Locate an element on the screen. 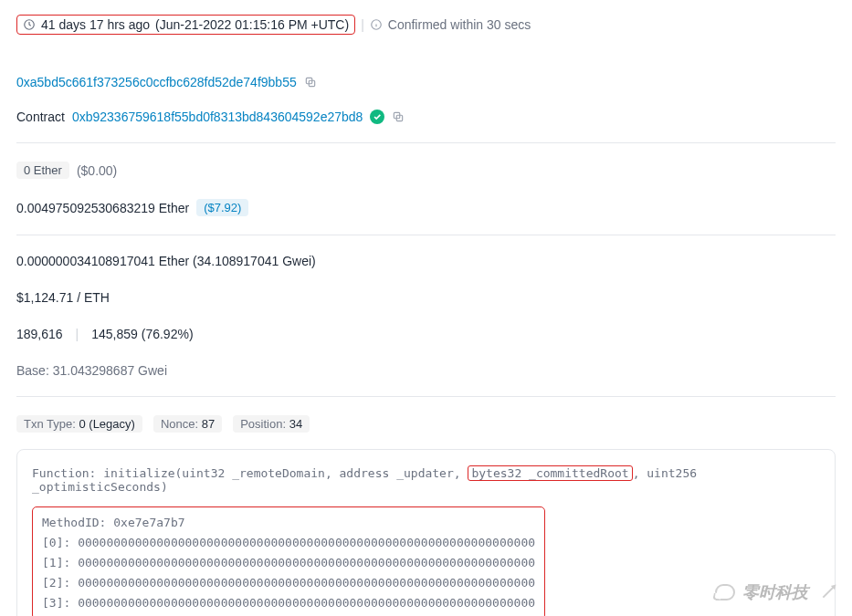  gas-price: 0.000000034108917041 Ether (34.108917041… is located at coordinates (166, 261).